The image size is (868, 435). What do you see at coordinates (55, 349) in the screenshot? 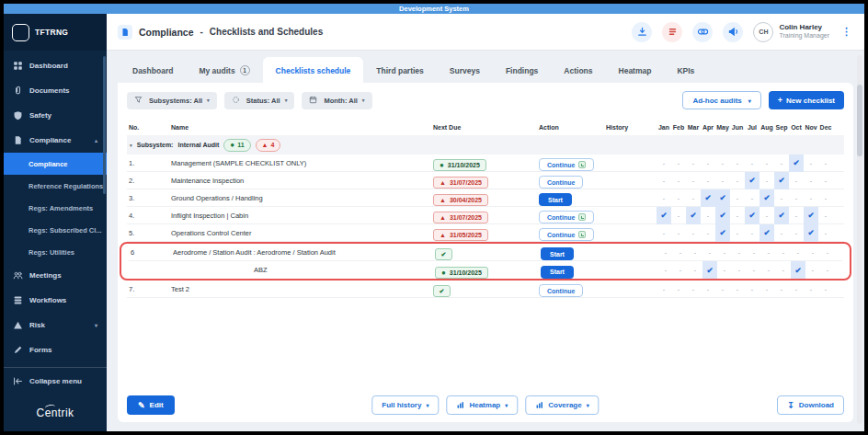
I see `sidebar-item-forms: Forms` at bounding box center [55, 349].